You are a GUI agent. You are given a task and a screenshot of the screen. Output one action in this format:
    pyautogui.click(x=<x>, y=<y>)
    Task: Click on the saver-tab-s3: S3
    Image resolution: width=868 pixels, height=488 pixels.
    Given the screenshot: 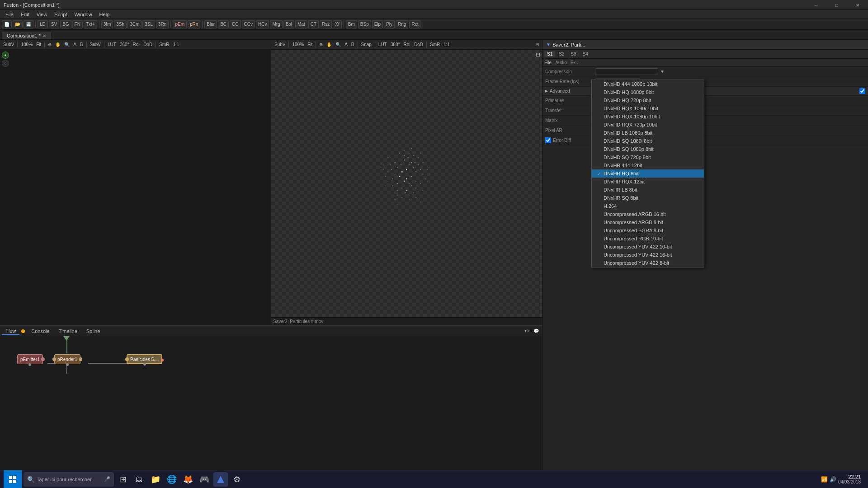 What is the action you would take?
    pyautogui.click(x=573, y=54)
    